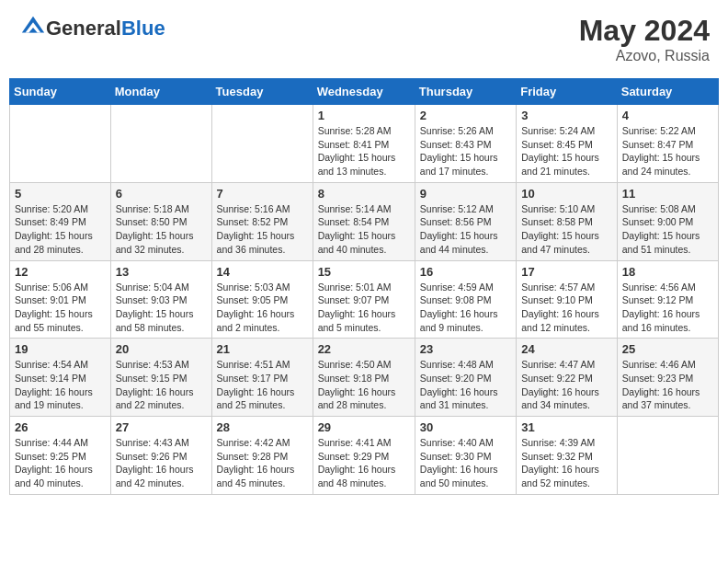  Describe the element at coordinates (262, 377) in the screenshot. I see `calendar-cell: 21Sunrise: 4:51 AMSunset: 9:17 PMDayligh…` at that location.